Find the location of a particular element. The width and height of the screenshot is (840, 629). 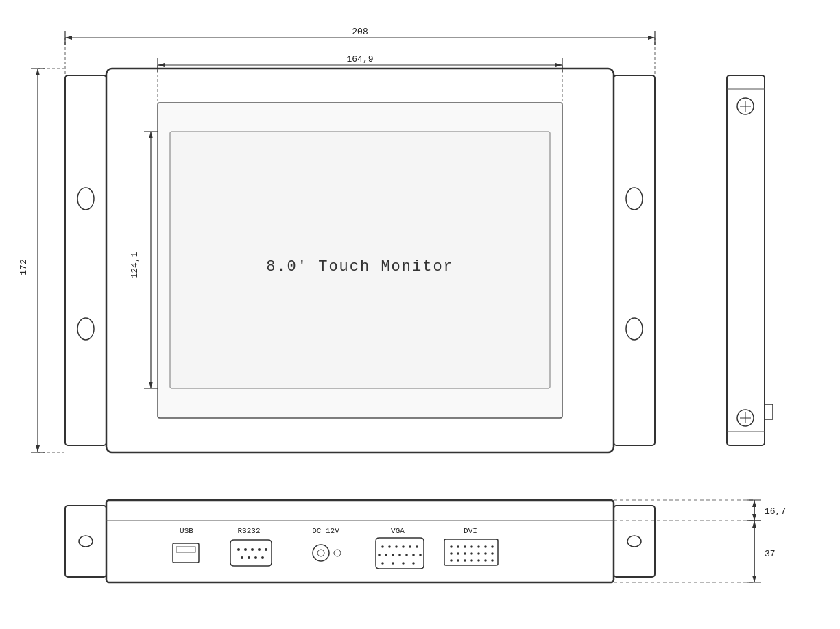

monitor-label: 8.0' Touch Monitor is located at coordinates (360, 267).